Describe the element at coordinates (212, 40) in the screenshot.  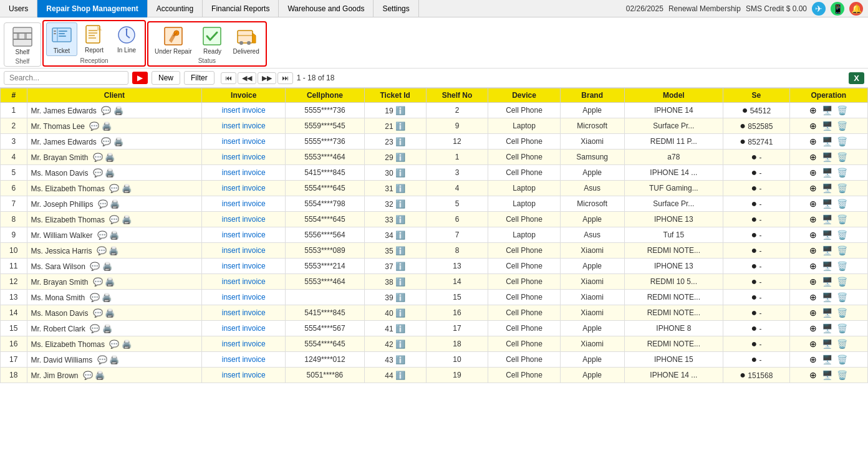
I see `ready-button: Ready` at that location.